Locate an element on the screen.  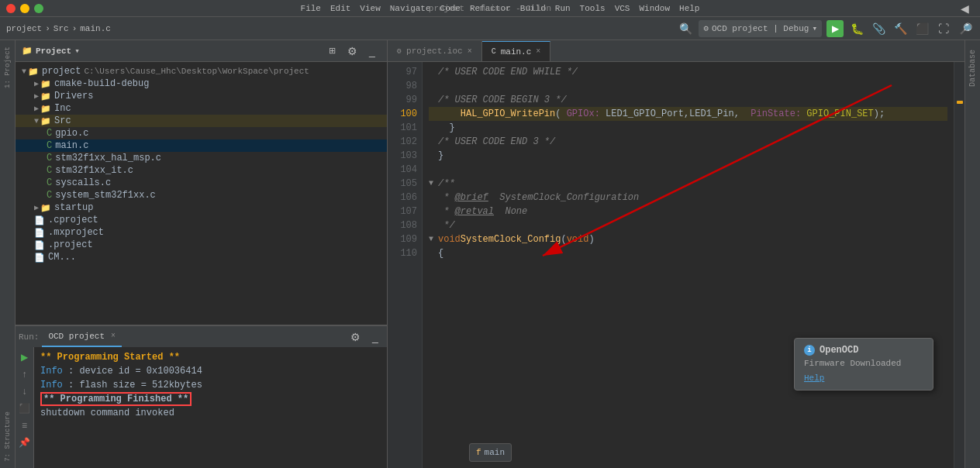
breadcrumb-sep1: › is located at coordinates (48, 29).